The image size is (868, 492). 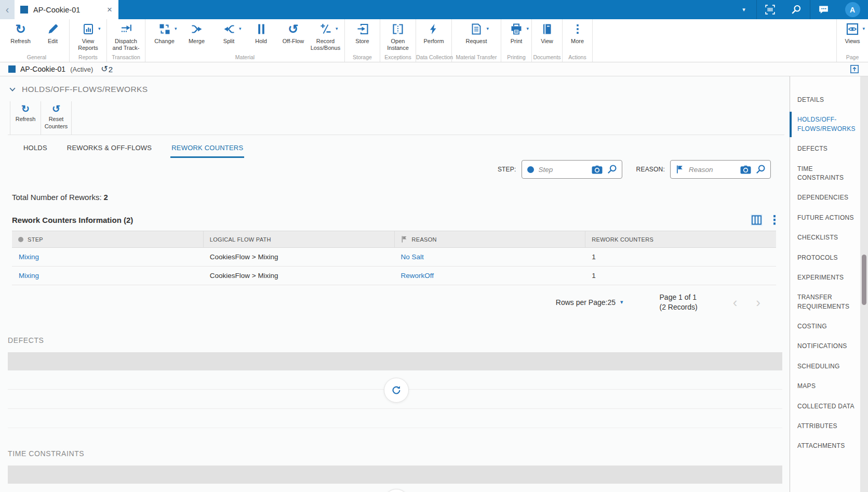 What do you see at coordinates (363, 29) in the screenshot?
I see `store-arrow-box-icon` at bounding box center [363, 29].